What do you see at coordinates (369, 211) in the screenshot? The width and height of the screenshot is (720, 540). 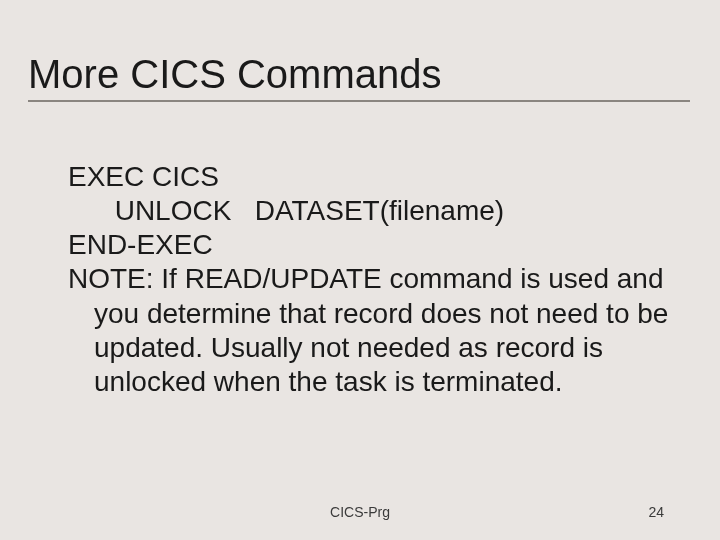 I see `code-line-2: UNLOCK DATASET(filename)` at bounding box center [369, 211].